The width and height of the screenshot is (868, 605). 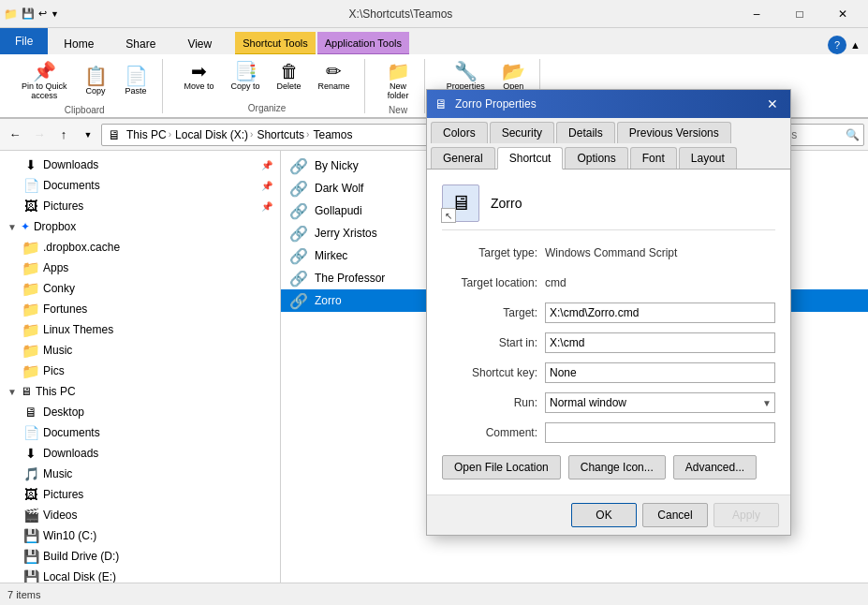 What do you see at coordinates (586, 133) in the screenshot?
I see `tab-details: Details` at bounding box center [586, 133].